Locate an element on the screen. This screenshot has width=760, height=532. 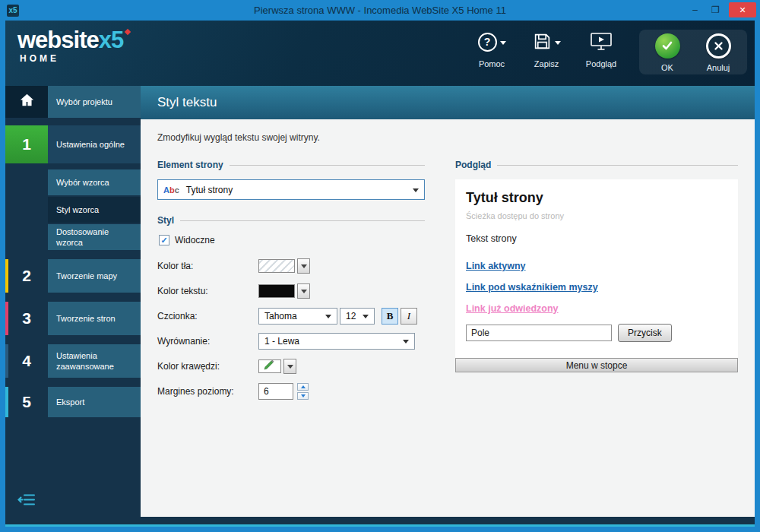
section-styl: Styl is located at coordinates (291, 220).